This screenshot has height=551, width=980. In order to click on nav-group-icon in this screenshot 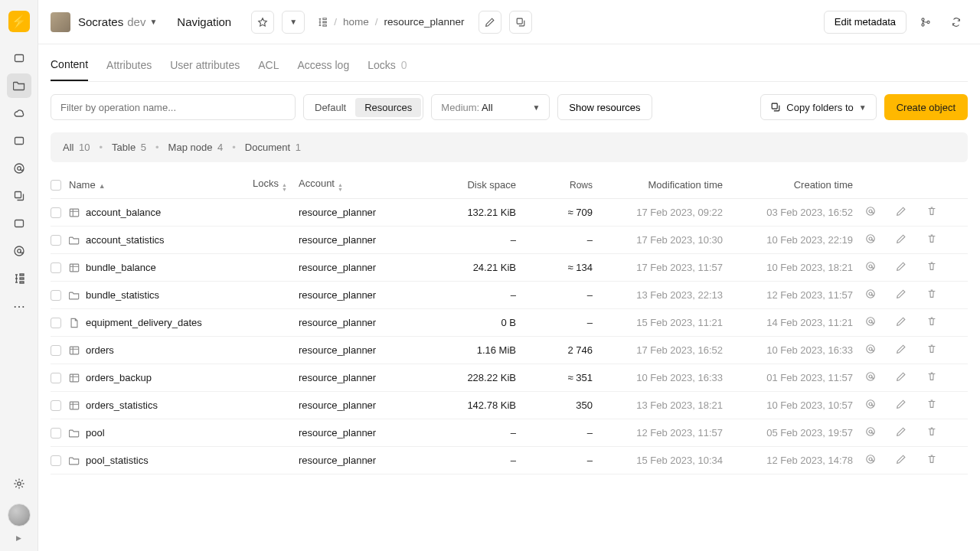, I will do `click(19, 251)`.